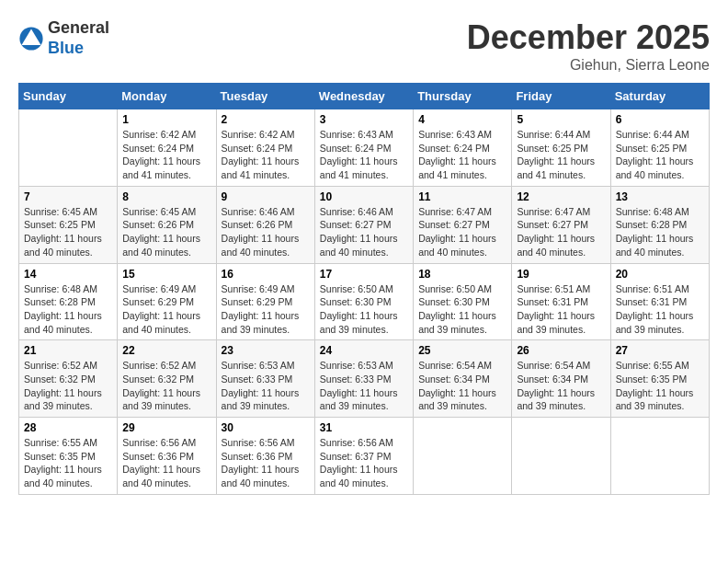 Image resolution: width=728 pixels, height=563 pixels. Describe the element at coordinates (660, 120) in the screenshot. I see `day-number: 6` at that location.